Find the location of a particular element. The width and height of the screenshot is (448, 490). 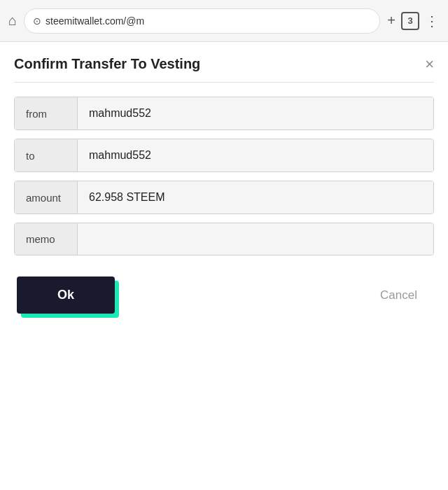

button-row: Ok Cancel is located at coordinates (224, 295).